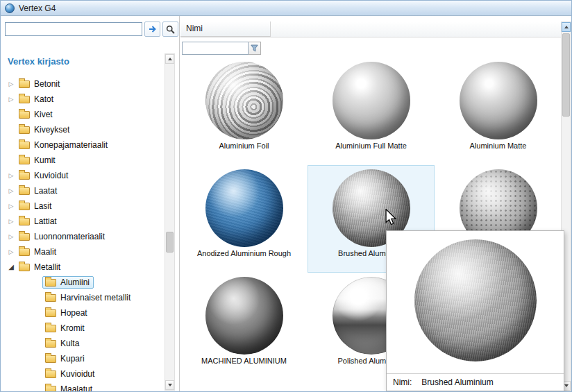 The image size is (572, 392). I want to click on tree-item-kuvioidut: ▷Kuvioidut, so click(90, 176).